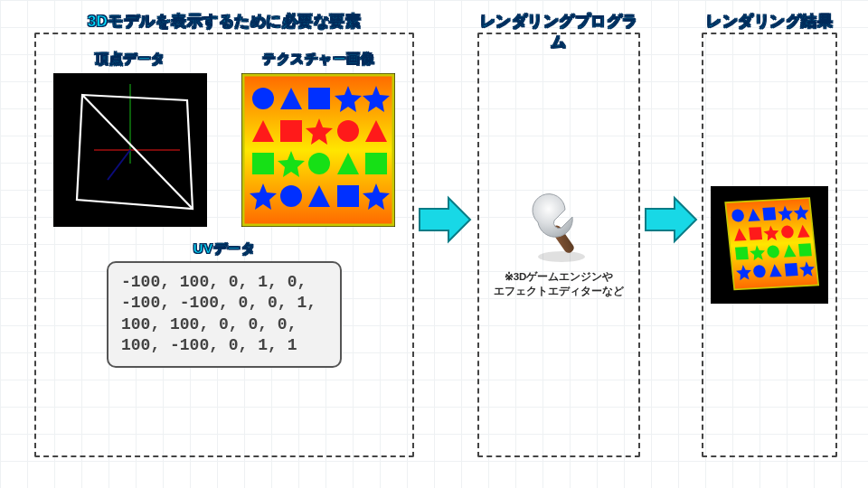 This screenshot has width=868, height=488. What do you see at coordinates (769, 22) in the screenshot?
I see `section-title-result: レンダリング結果` at bounding box center [769, 22].